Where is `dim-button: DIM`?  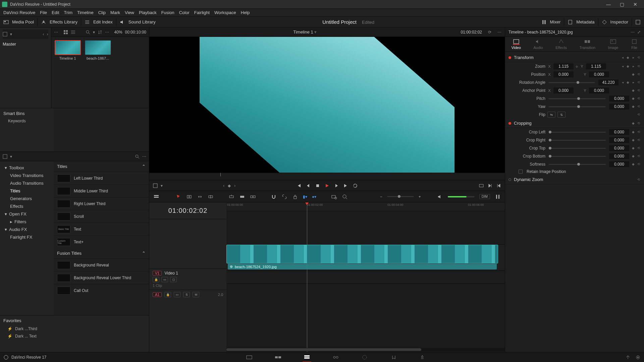 dim-button: DIM is located at coordinates (485, 196).